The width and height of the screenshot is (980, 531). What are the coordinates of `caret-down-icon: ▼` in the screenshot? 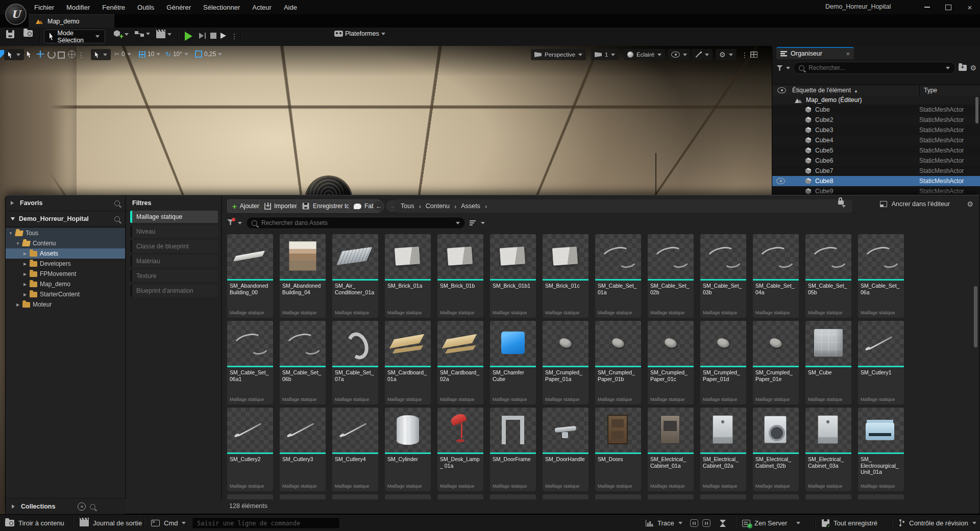 It's located at (18, 244).